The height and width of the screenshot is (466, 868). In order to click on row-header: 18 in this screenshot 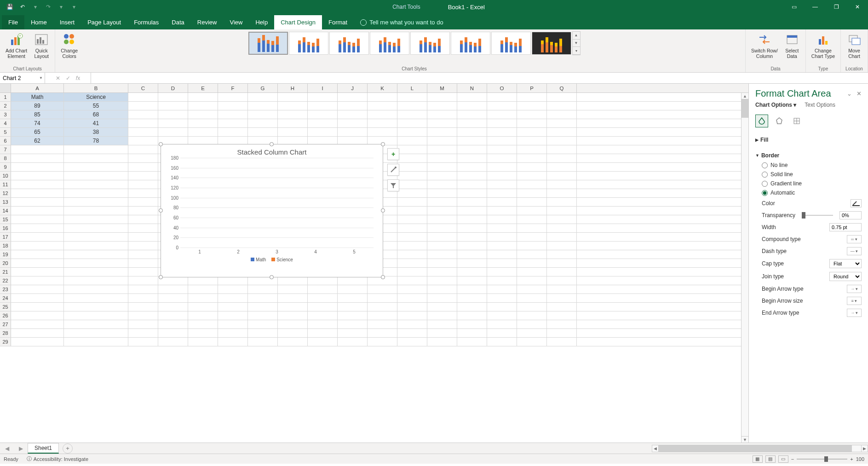, I will do `click(6, 246)`.